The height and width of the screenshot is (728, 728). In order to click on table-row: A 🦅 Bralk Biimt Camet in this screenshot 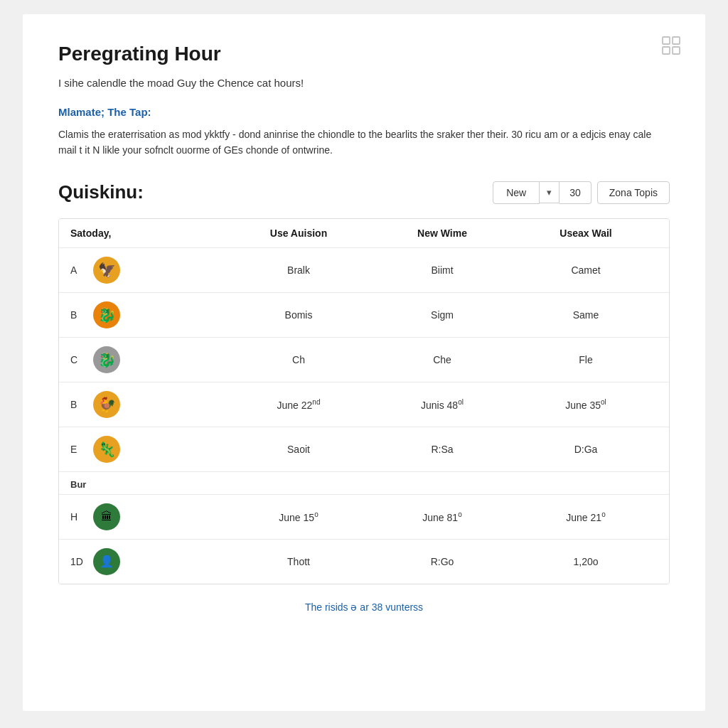, I will do `click(364, 270)`.